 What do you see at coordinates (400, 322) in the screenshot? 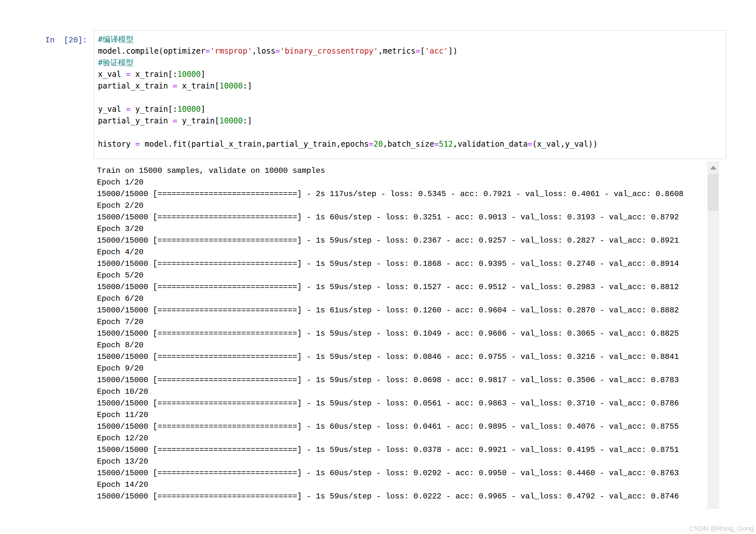
I see `epoch-label-line: Epoch 7/20` at bounding box center [400, 322].